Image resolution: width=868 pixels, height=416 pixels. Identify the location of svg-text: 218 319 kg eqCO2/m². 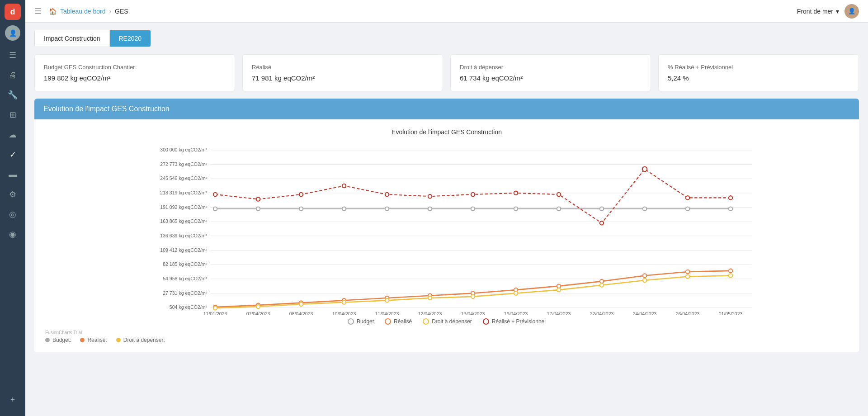
(184, 193).